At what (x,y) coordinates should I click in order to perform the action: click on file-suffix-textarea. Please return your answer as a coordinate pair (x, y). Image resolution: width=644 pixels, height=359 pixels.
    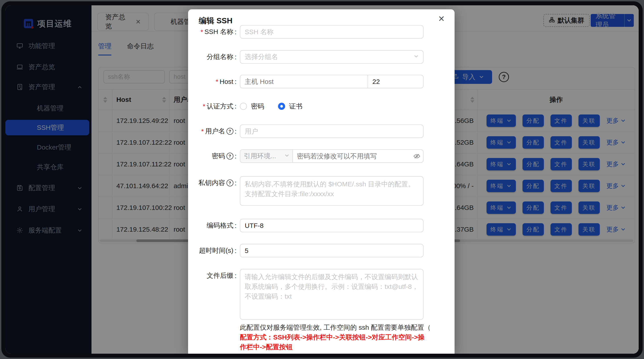
    Looking at the image, I should click on (332, 294).